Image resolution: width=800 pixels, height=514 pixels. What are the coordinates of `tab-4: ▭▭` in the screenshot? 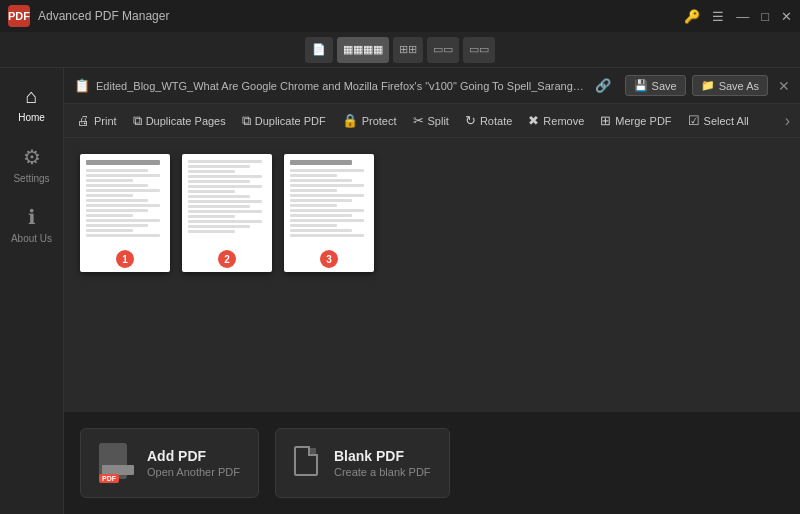 It's located at (443, 50).